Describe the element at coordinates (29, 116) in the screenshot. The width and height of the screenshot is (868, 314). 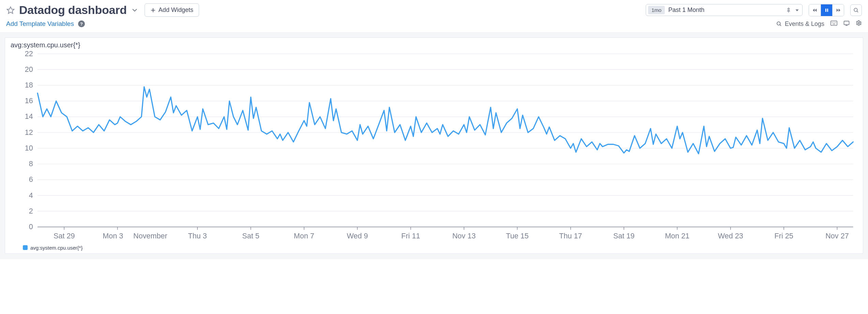
I see `svg-text: 14` at that location.